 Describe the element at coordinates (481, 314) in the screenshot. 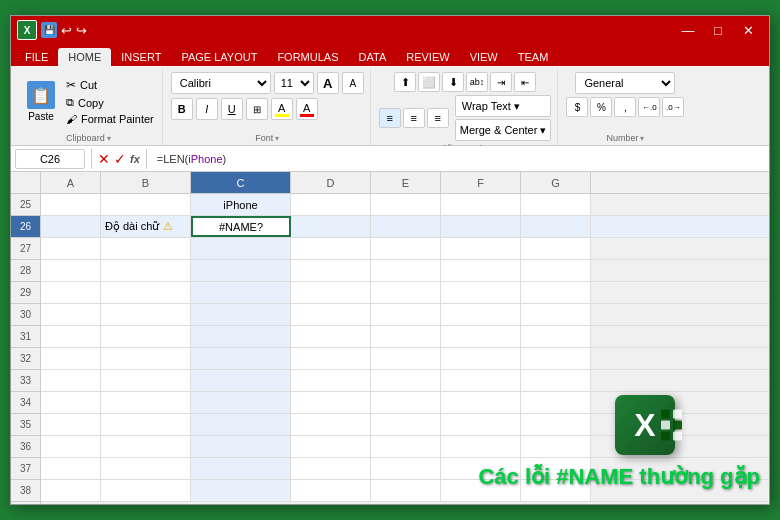

I see `cell-f30` at that location.